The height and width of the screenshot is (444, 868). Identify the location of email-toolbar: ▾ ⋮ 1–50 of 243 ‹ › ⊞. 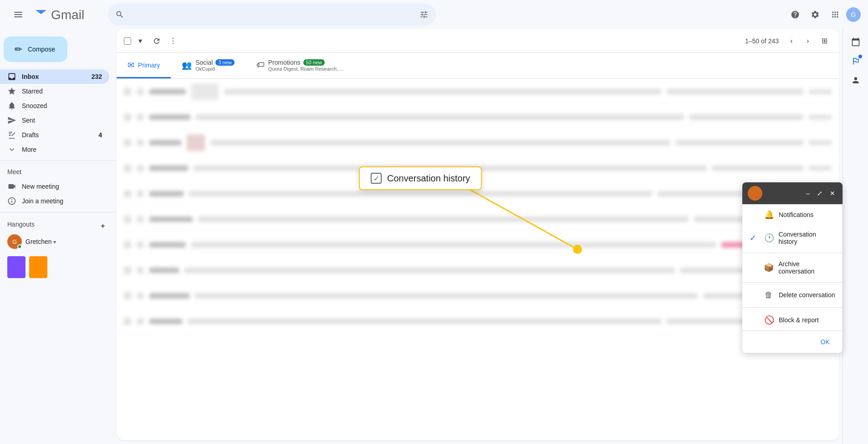
(478, 41).